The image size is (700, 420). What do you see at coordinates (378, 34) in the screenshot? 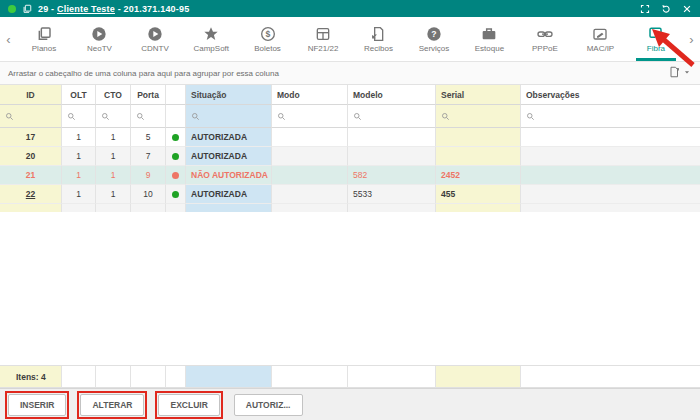
I see `receipt-icon` at bounding box center [378, 34].